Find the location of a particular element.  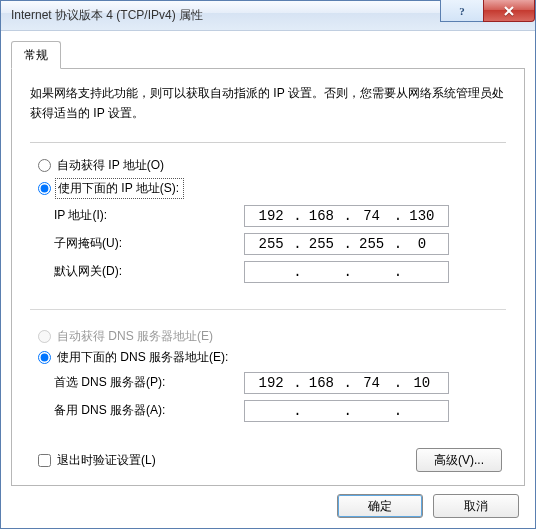

dns-preferred-row: 首选 DNS 服务器(P): 192. 168. 74. 10 is located at coordinates (278, 383).